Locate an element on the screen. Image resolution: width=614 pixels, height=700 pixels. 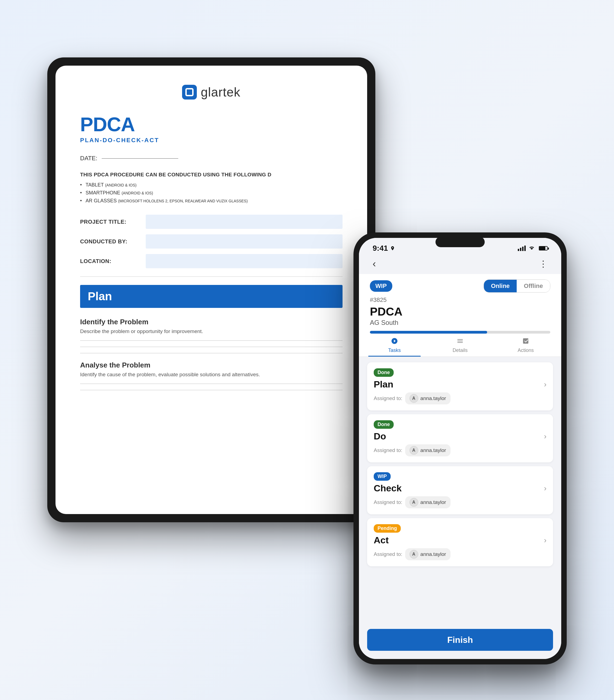
wo-number: #3825 is located at coordinates (460, 300).